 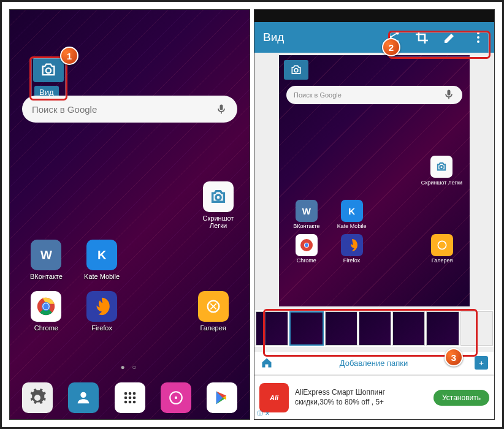 I want to click on app-screenshot-easy: Скриншот Легки, so click(x=218, y=205).